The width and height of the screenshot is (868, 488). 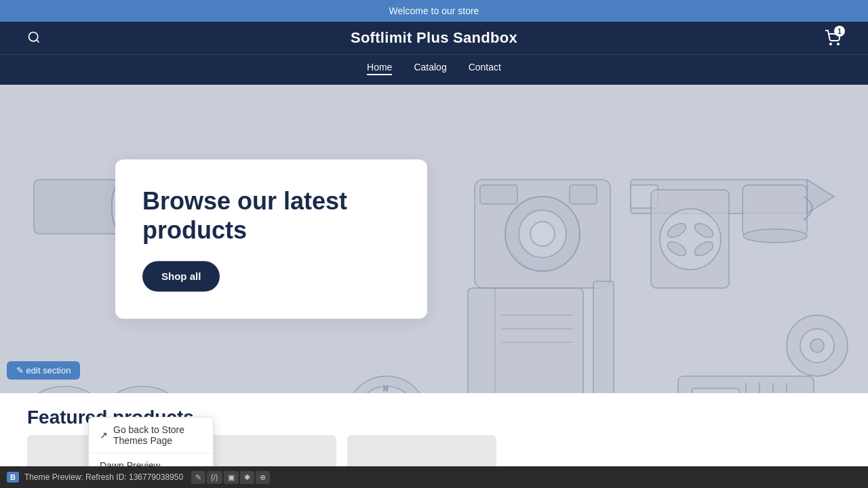 What do you see at coordinates (198, 477) in the screenshot?
I see `toolbar-edit-btn: ✎` at bounding box center [198, 477].